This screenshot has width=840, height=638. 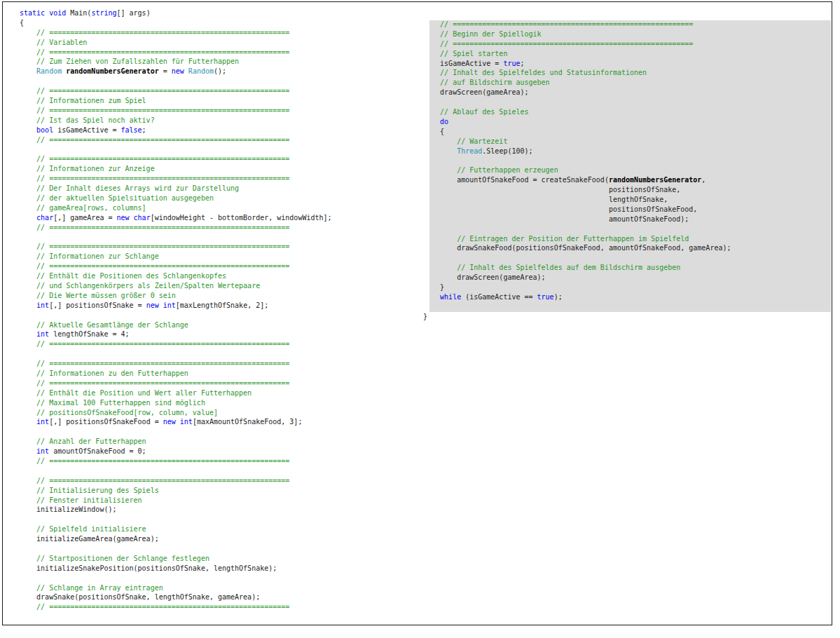 What do you see at coordinates (176, 169) in the screenshot?
I see `code-line: // Informationen zur Anzeige` at bounding box center [176, 169].